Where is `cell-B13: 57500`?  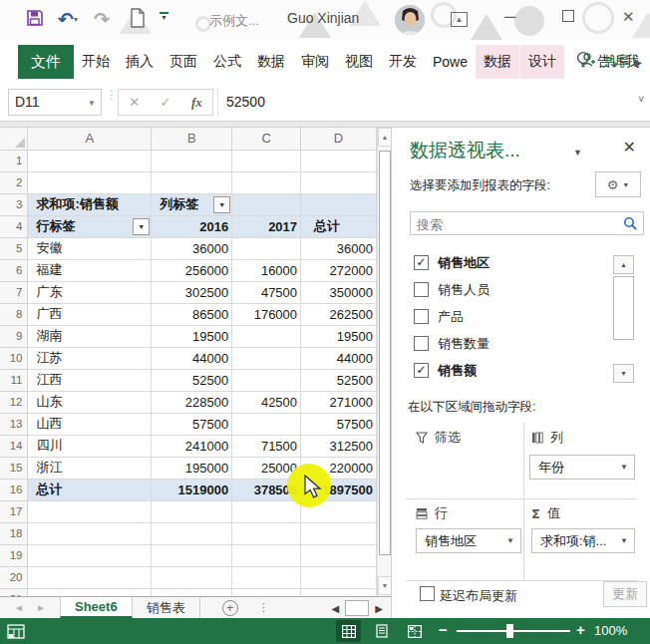
cell-B13: 57500 is located at coordinates (191, 424).